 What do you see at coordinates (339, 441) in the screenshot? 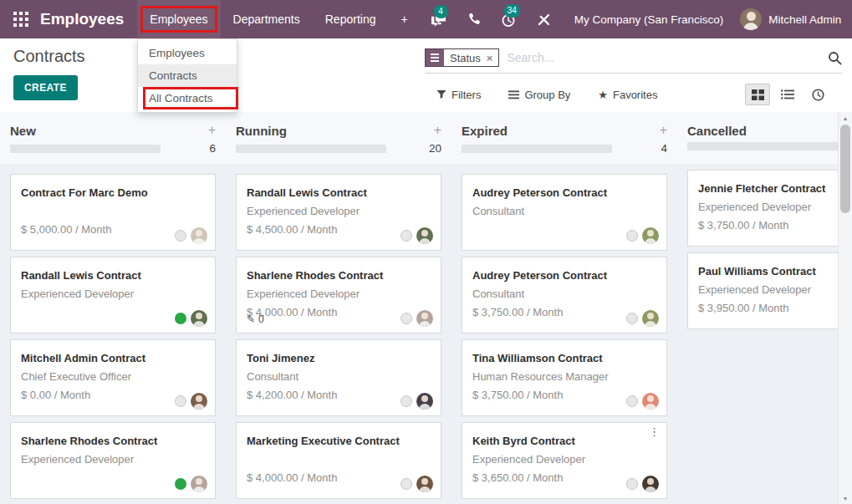
I see `card-title: Marketing Executive Contract` at bounding box center [339, 441].